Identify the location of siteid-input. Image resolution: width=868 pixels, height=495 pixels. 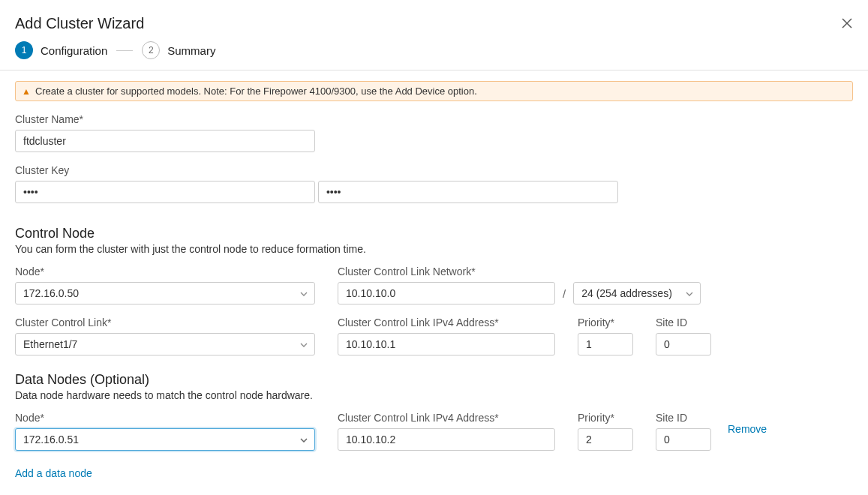
(683, 344).